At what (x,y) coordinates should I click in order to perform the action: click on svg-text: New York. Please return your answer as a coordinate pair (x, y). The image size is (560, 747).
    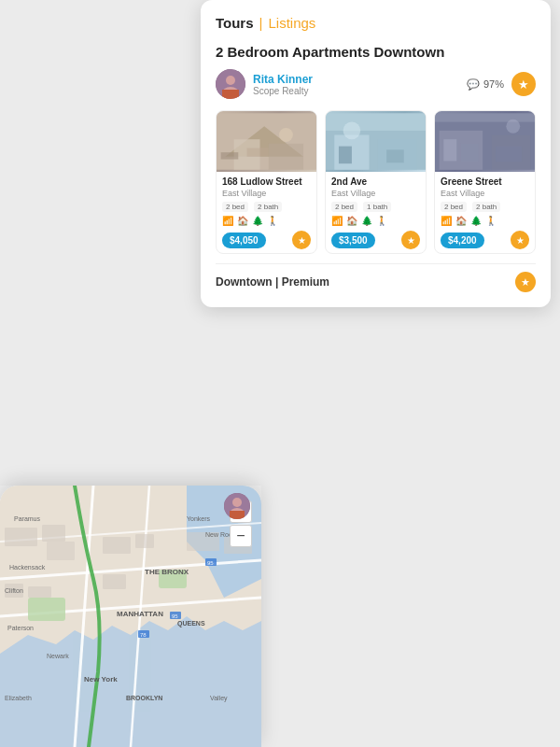
    Looking at the image, I should click on (101, 680).